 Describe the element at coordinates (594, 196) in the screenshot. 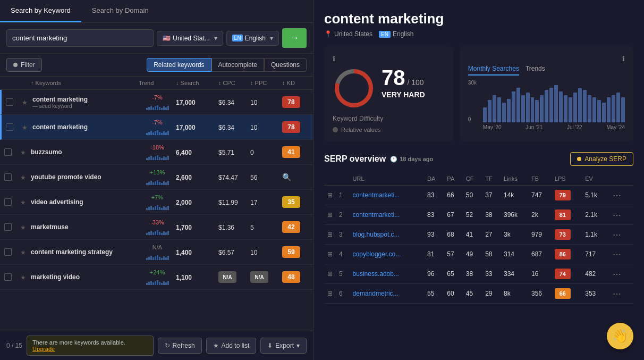

I see `serp-row-ev: 5.1k` at that location.